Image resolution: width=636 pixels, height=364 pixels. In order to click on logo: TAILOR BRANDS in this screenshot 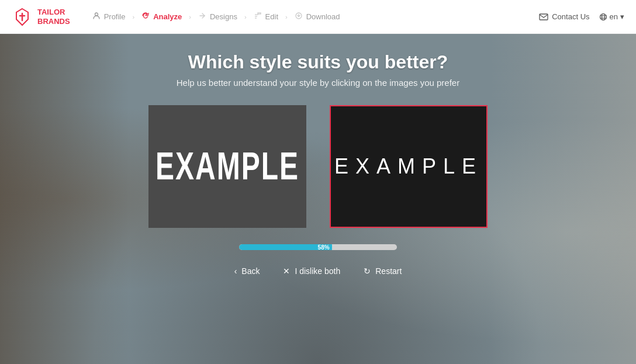, I will do `click(41, 17)`.